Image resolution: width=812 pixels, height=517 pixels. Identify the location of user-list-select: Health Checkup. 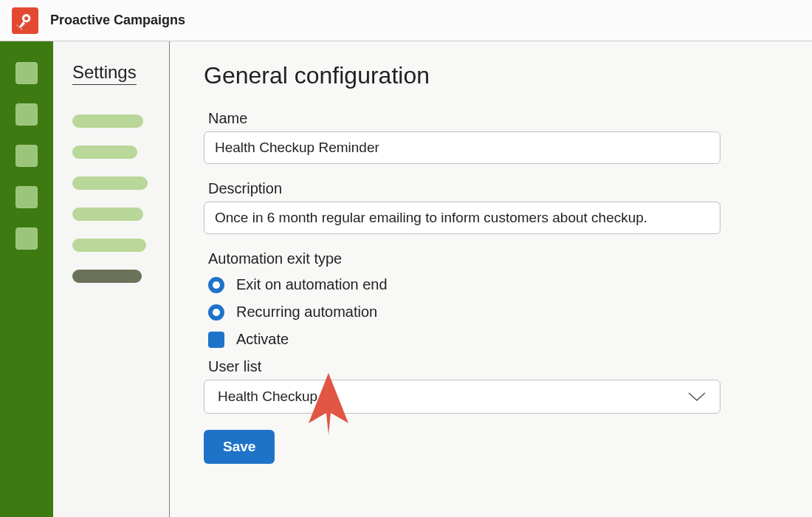
(462, 397).